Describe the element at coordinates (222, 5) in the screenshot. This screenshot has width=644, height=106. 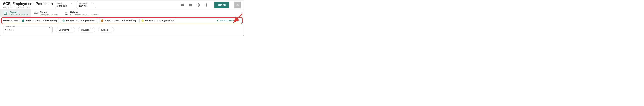
I see `share-button: SHARE` at that location.